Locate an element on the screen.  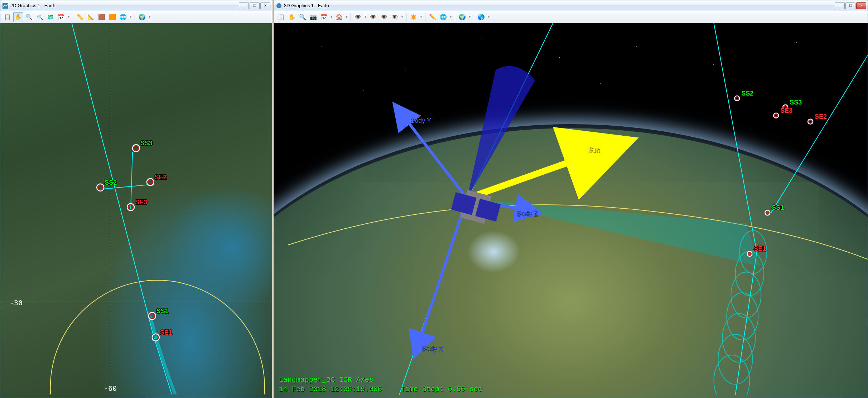
sun-label: Sun is located at coordinates (594, 150).